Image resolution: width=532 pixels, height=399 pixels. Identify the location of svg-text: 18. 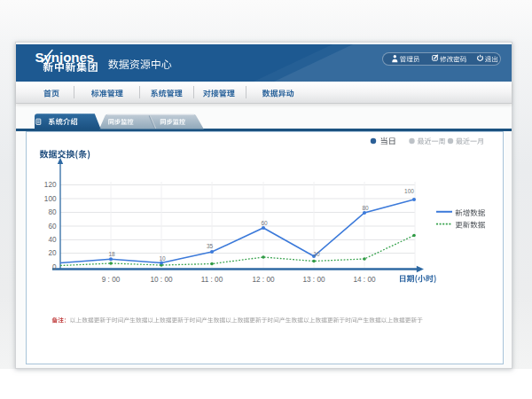
(112, 254).